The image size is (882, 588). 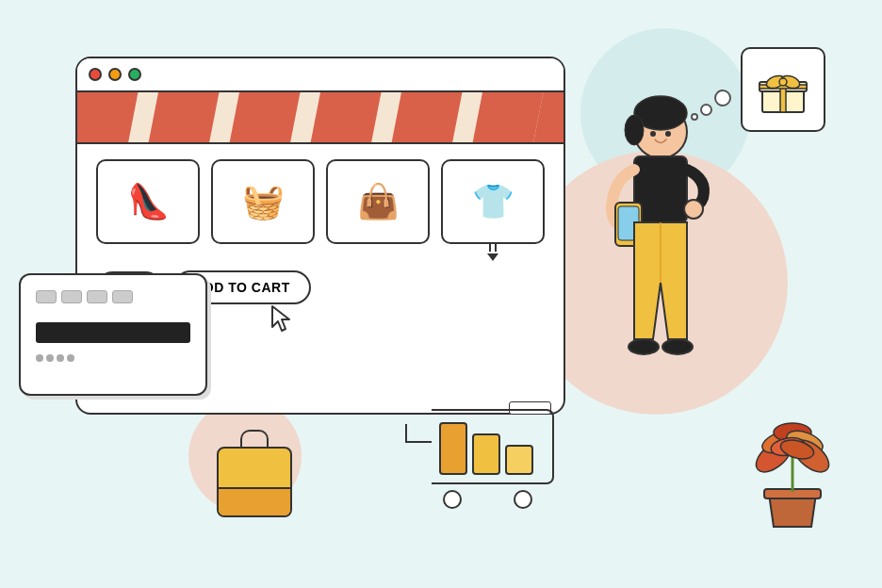 What do you see at coordinates (481, 475) in the screenshot?
I see `shopping-cart` at bounding box center [481, 475].